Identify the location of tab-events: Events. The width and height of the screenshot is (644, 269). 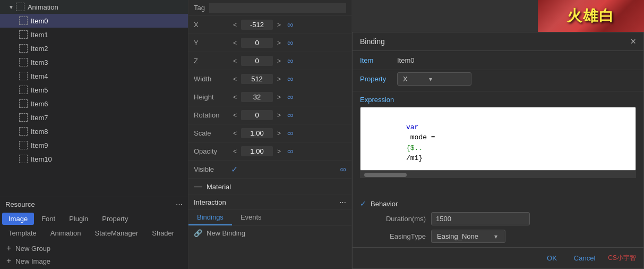
(251, 218).